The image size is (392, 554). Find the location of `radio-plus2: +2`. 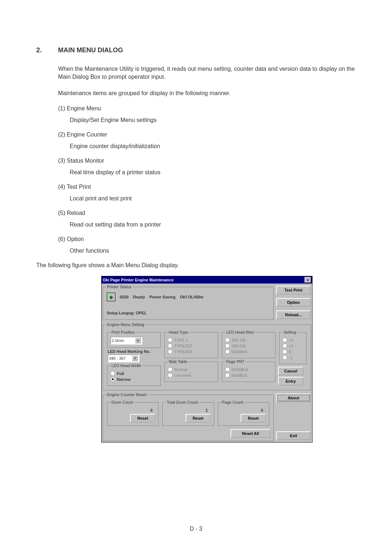

radio-plus2: +2 is located at coordinates (293, 340).